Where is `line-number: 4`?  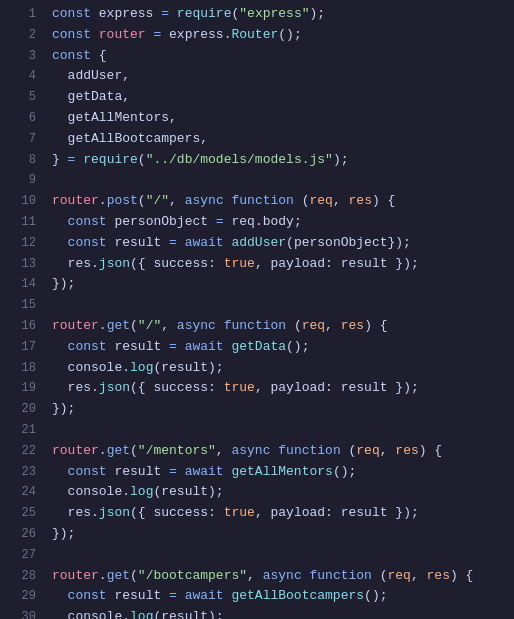
line-number: 4 is located at coordinates (22, 76).